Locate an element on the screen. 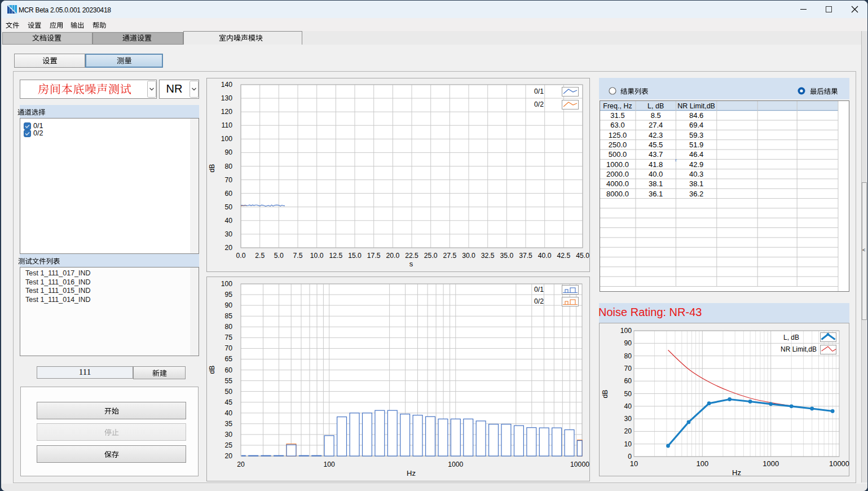 The height and width of the screenshot is (491, 868). svg-text: 36.2 is located at coordinates (696, 194).